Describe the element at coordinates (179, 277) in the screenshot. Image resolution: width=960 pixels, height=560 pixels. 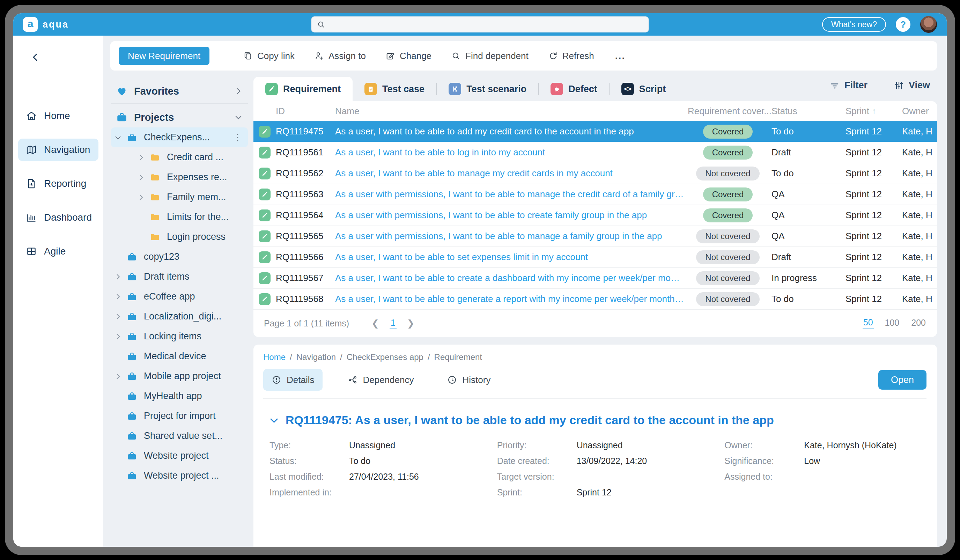
I see `tree-item-project: Draft items` at that location.